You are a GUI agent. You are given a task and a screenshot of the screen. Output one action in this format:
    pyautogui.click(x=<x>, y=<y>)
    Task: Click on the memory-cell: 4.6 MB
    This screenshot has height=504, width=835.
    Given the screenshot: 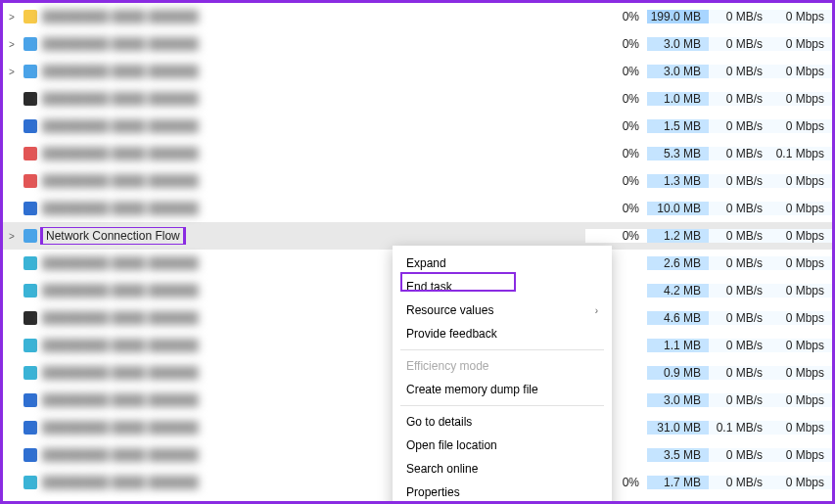 What is the action you would take?
    pyautogui.click(x=677, y=318)
    